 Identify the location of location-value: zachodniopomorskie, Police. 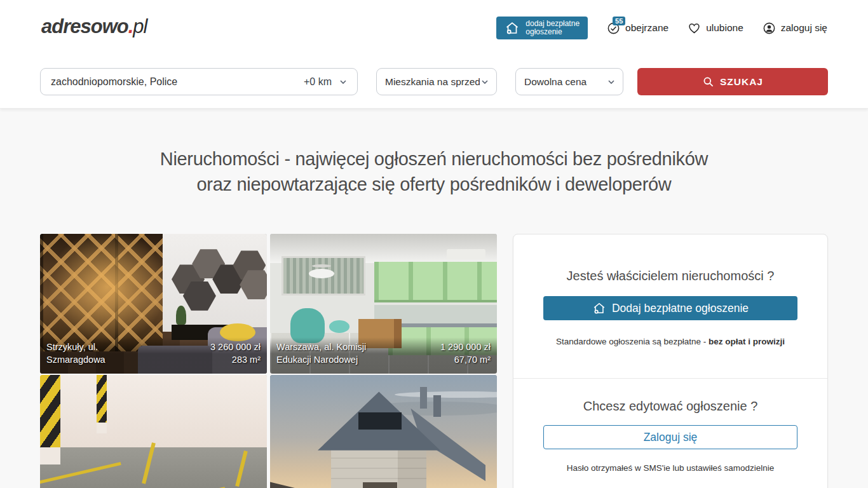
(177, 82).